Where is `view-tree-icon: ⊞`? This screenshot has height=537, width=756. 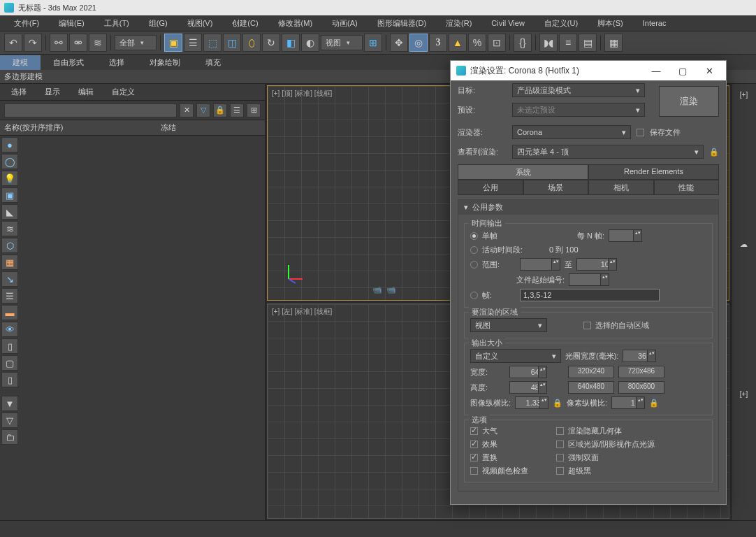
view-tree-icon: ⊞ is located at coordinates (254, 110).